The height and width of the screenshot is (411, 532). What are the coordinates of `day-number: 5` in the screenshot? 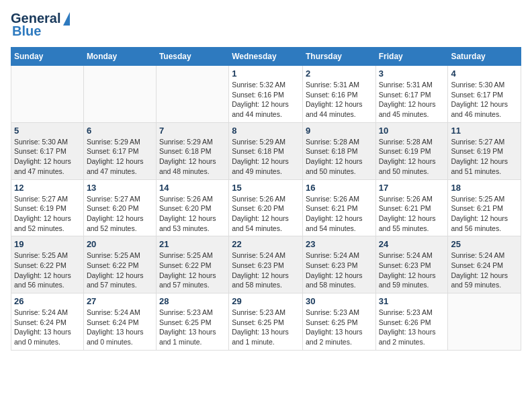 It's located at (47, 130).